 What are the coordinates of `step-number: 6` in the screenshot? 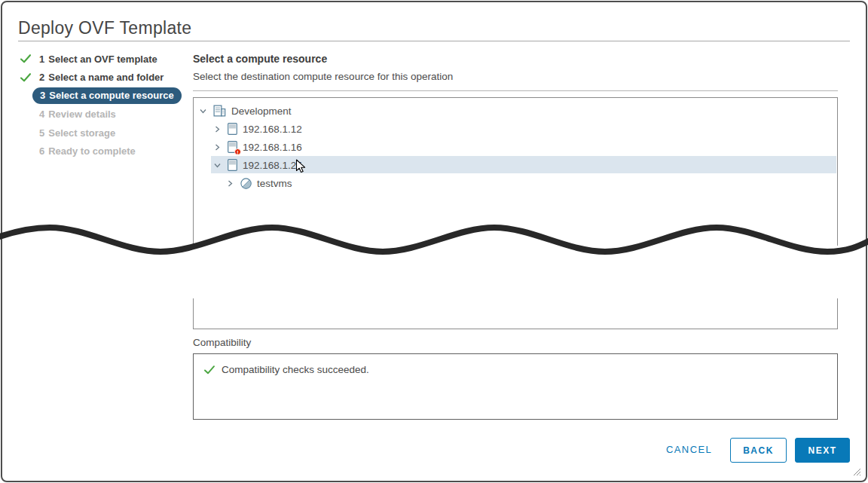 It's located at (42, 151).